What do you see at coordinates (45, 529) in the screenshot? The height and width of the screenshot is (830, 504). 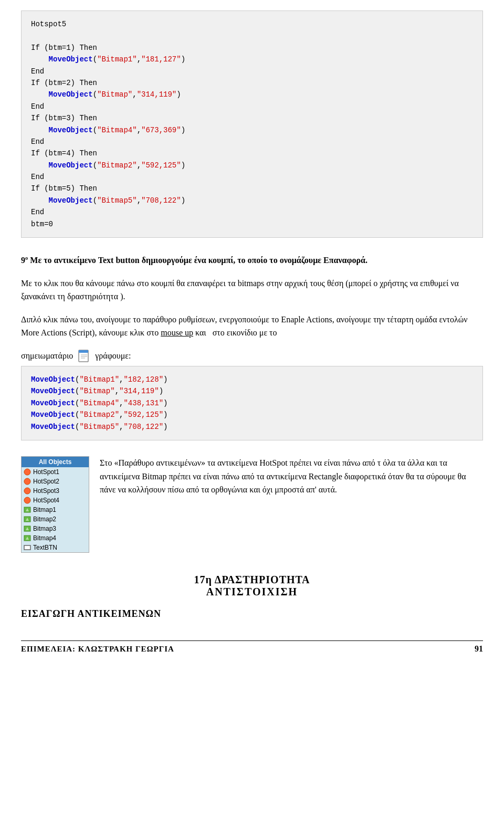 I see `panel-label: Bitmap3` at bounding box center [45, 529].